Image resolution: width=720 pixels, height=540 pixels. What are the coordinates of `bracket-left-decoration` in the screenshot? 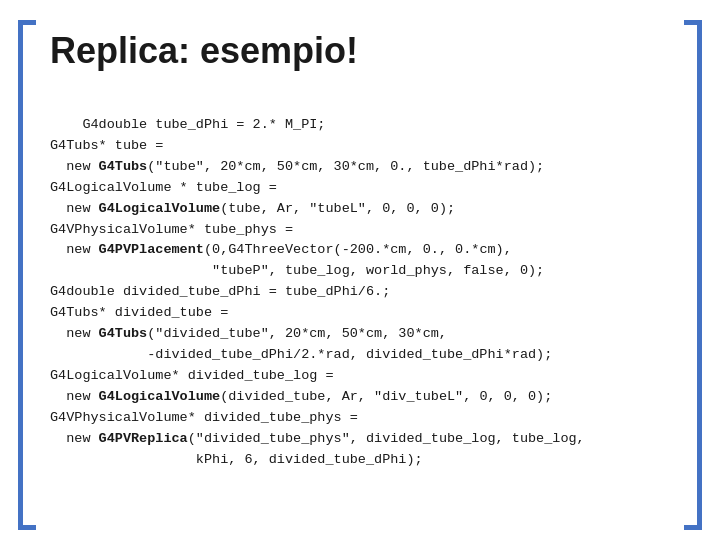 It's located at (27, 275).